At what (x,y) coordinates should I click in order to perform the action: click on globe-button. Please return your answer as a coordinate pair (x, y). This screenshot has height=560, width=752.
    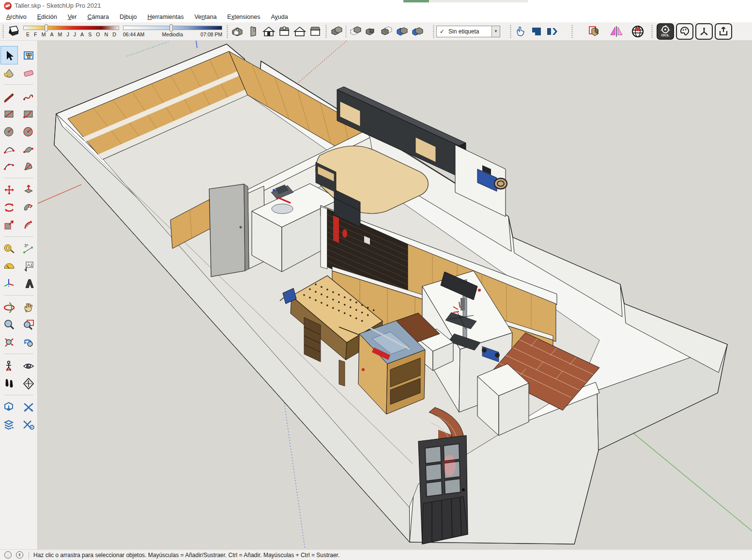
    Looking at the image, I should click on (638, 31).